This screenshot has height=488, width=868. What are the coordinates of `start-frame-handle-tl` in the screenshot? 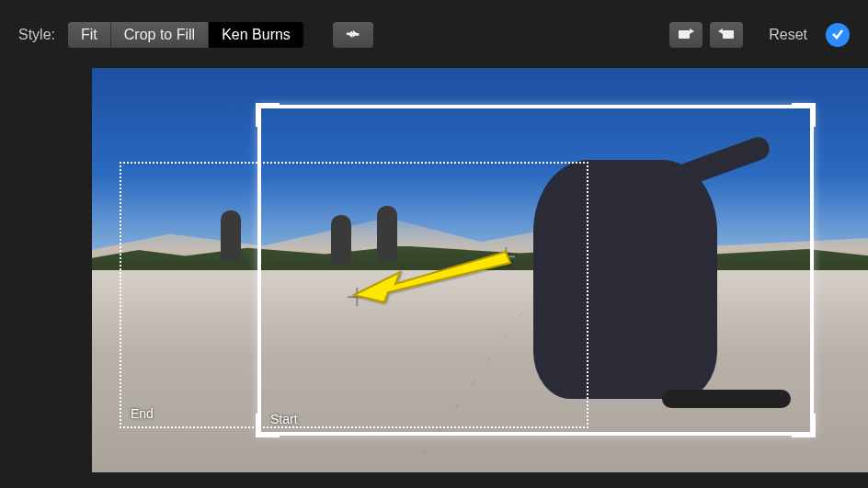 It's located at (268, 115).